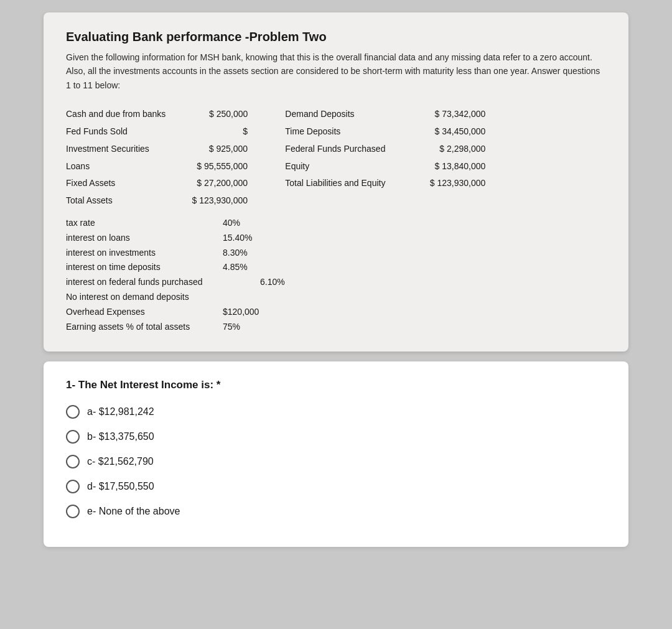  I want to click on rate-row-3: interest on time deposits 4.85%, so click(336, 268).